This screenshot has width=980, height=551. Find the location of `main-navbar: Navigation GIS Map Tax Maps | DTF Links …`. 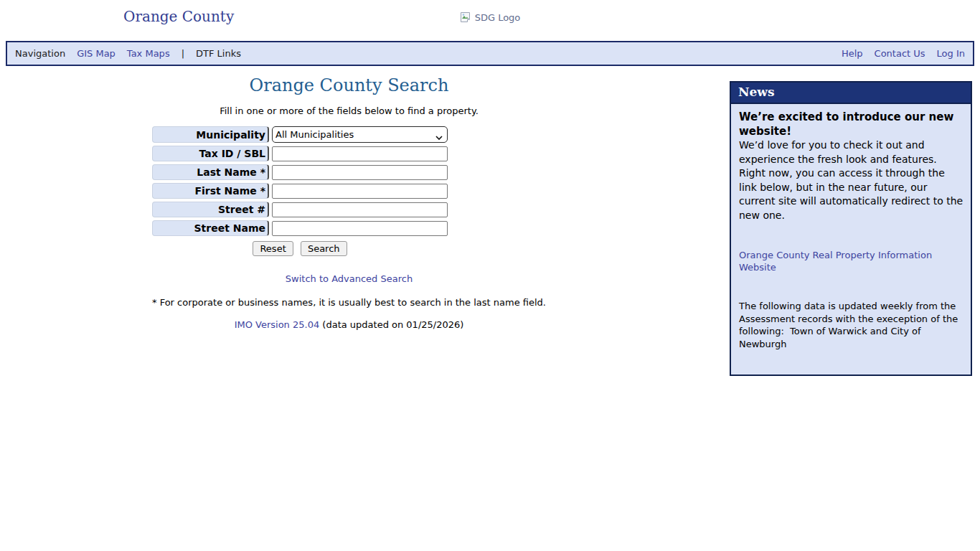

main-navbar: Navigation GIS Map Tax Maps | DTF Links … is located at coordinates (490, 53).